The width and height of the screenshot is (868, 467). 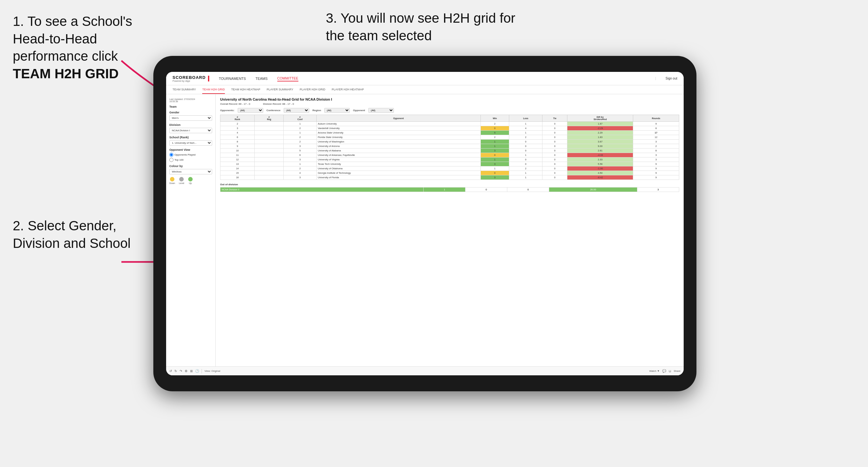 I want to click on cell-diff: 1.67, so click(x=600, y=124).